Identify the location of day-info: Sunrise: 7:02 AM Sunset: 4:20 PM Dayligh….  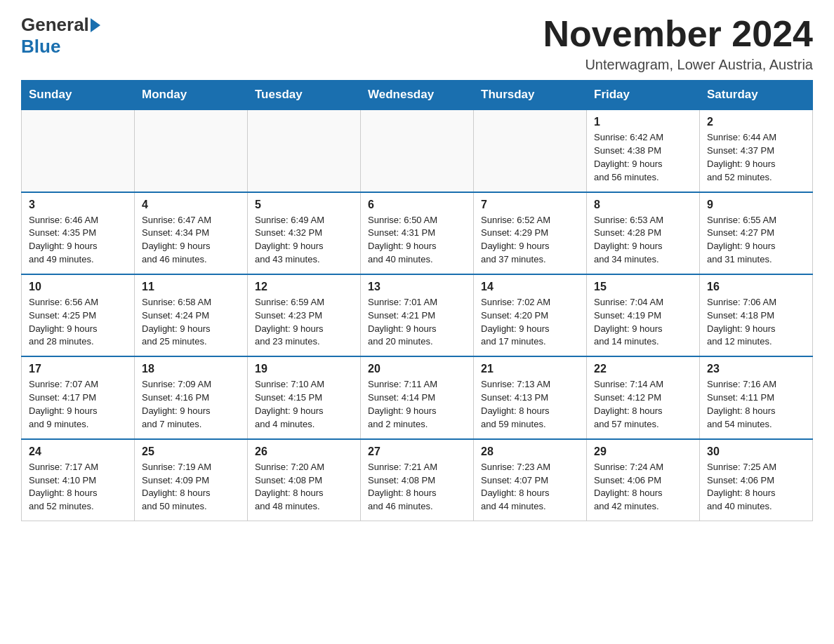
(530, 323).